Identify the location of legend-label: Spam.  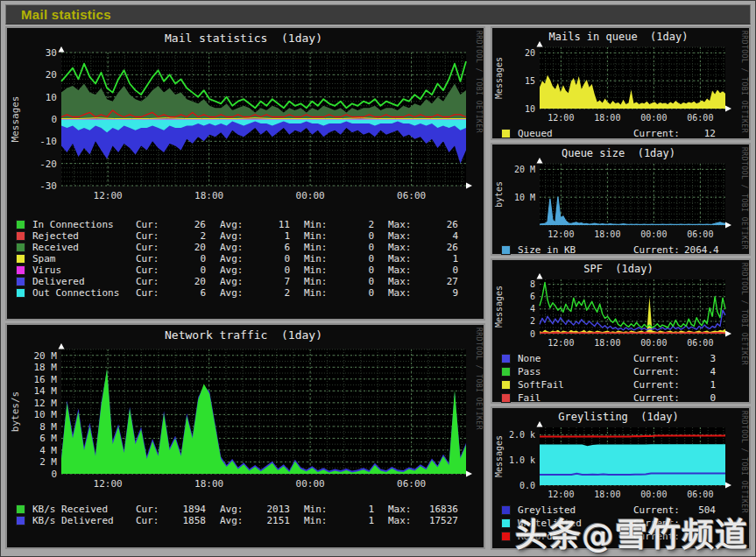
(84, 259).